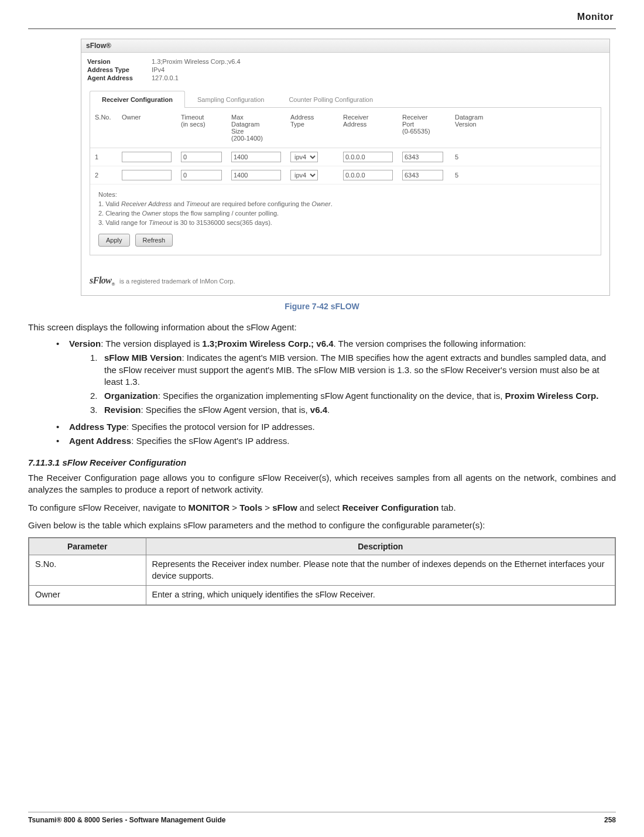 The width and height of the screenshot is (644, 837). I want to click on numitem-organization: 2. Organization: Specifies the organizat…, so click(353, 396).